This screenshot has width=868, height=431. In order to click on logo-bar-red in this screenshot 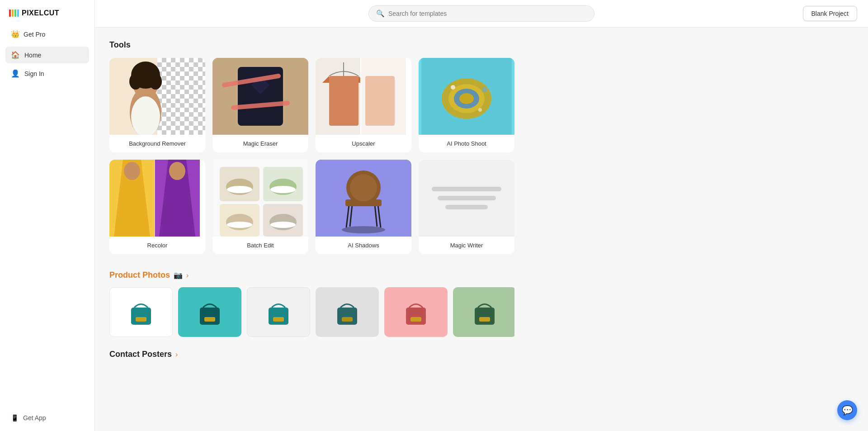, I will do `click(10, 13)`.